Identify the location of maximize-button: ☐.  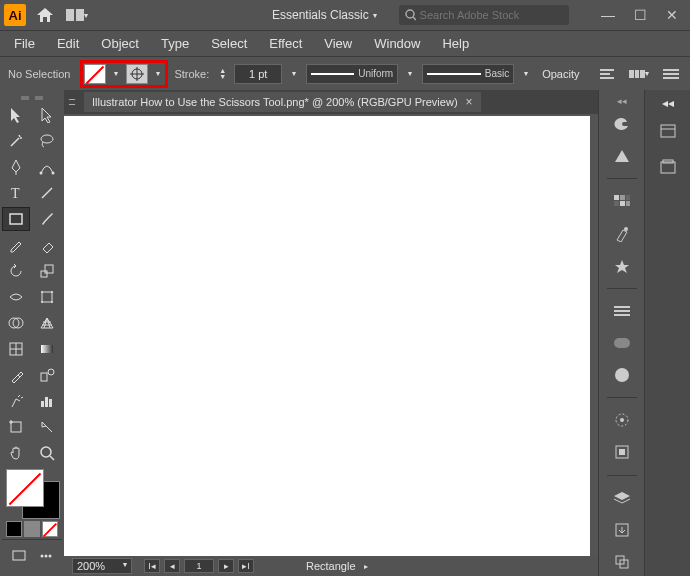
(640, 15).